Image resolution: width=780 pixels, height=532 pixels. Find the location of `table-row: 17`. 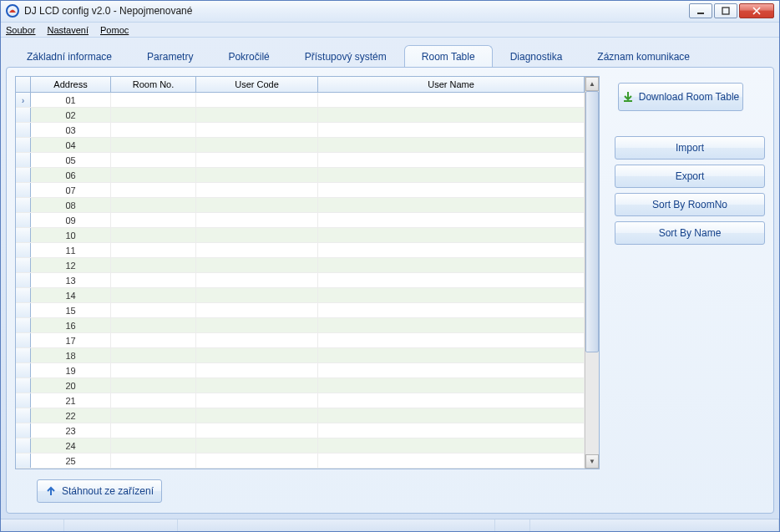

table-row: 17 is located at coordinates (301, 341).